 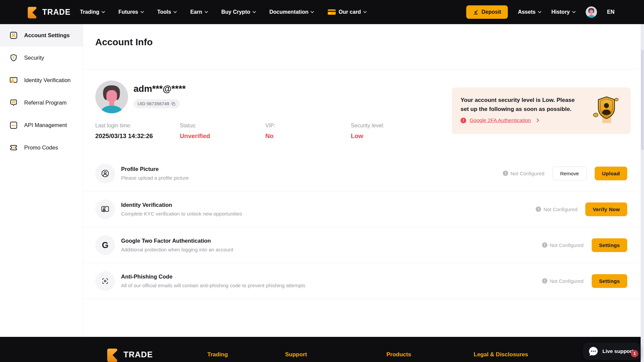 What do you see at coordinates (105, 245) in the screenshot?
I see `google-2fa-icon: G` at bounding box center [105, 245].